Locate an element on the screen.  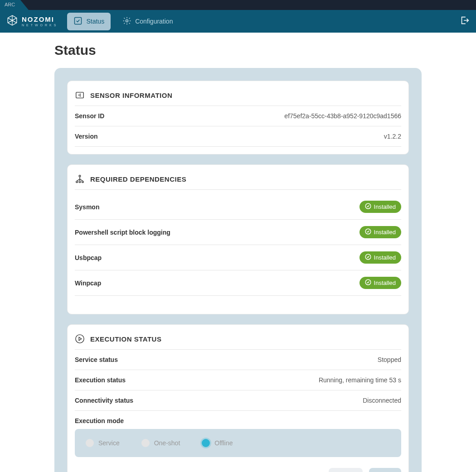
execution-status-label: Execution status is located at coordinates (100, 380).